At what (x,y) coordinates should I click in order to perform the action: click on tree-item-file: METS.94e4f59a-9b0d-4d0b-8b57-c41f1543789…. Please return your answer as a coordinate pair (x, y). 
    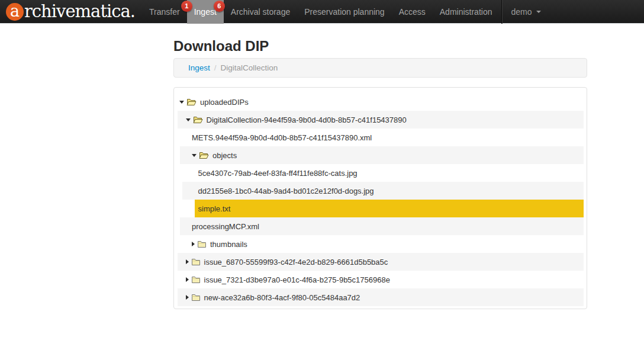
    Looking at the image, I should click on (382, 137).